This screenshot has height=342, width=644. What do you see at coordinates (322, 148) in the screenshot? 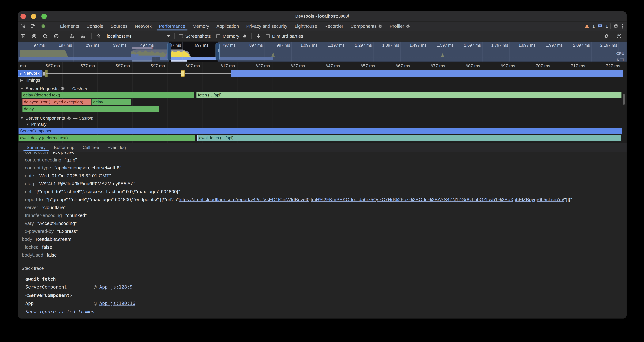
I see `details-tab-bar: SummaryBottom-upCall treeEvent log` at bounding box center [322, 148].